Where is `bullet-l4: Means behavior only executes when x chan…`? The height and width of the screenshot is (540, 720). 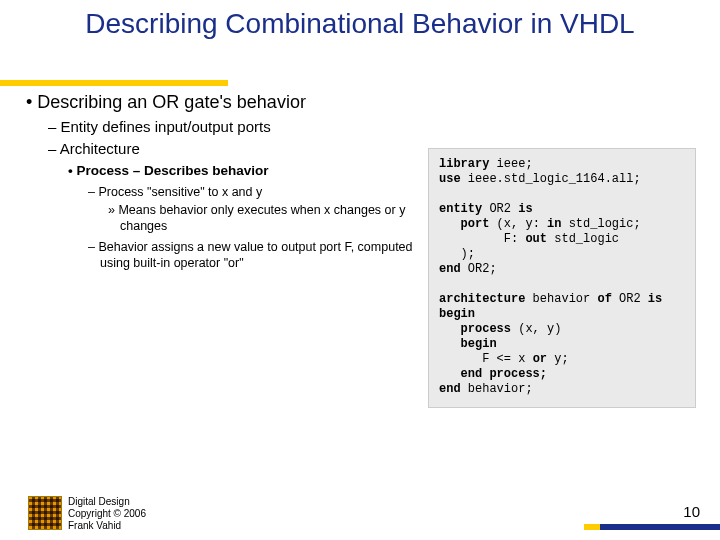 bullet-l4: Means behavior only executes when x chan… is located at coordinates (262, 218).